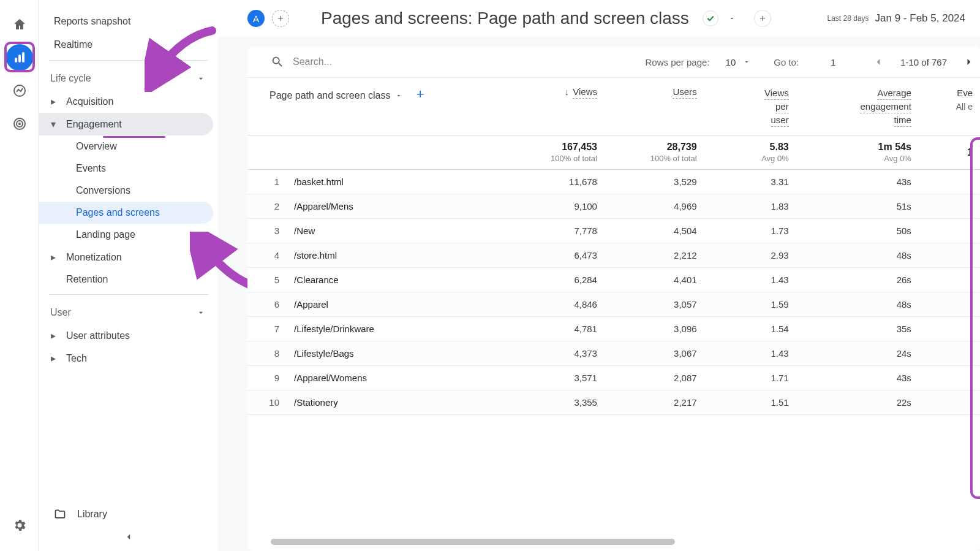 The height and width of the screenshot is (551, 980). Describe the element at coordinates (858, 378) in the screenshot. I see `row-aet: 43s` at that location.